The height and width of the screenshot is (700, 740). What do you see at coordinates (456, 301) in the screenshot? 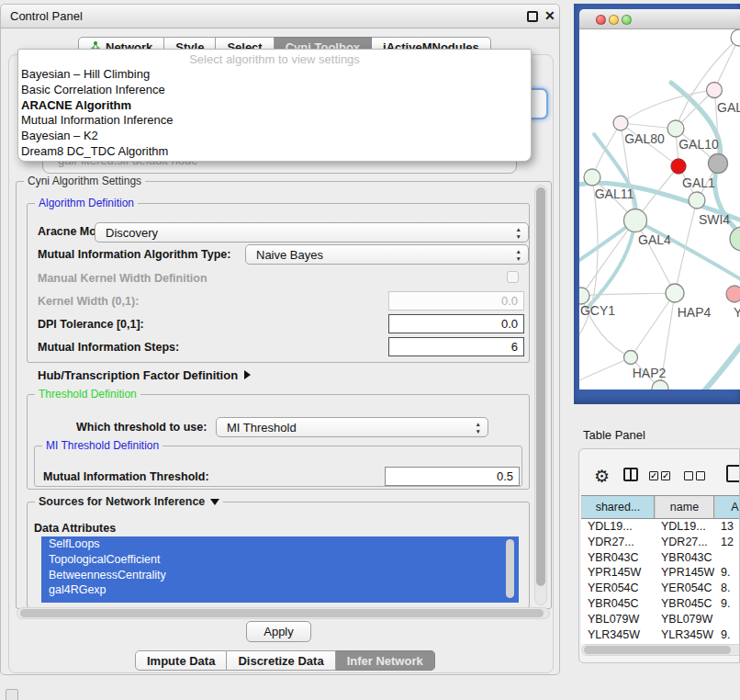
I see `kernel-width-field: 0.0` at bounding box center [456, 301].